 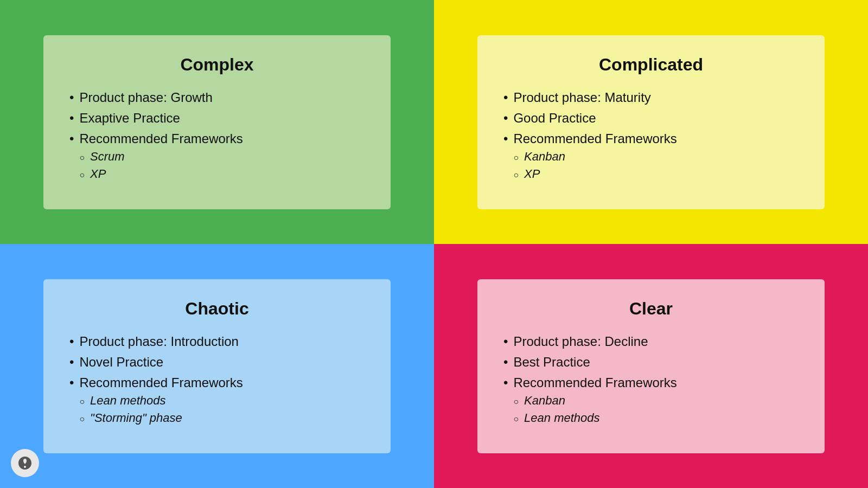 I want to click on list-item: • Good Practice, so click(x=651, y=118).